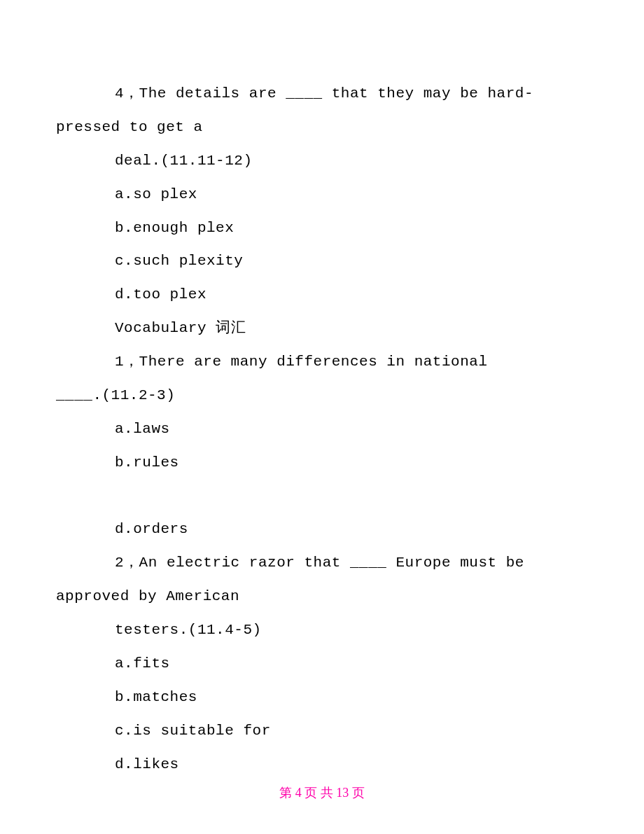 The height and width of the screenshot is (834, 644). What do you see at coordinates (322, 295) in the screenshot?
I see `text-line: d.too plex` at bounding box center [322, 295].